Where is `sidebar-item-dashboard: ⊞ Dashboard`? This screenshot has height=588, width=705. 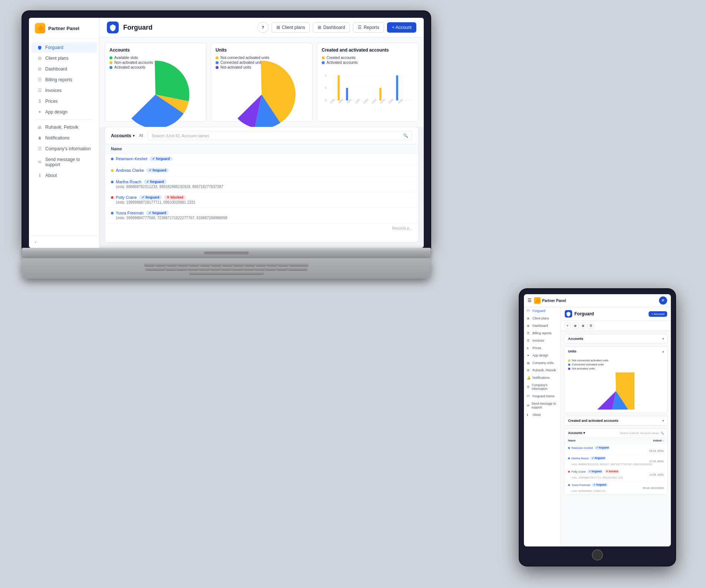
sidebar-item-dashboard: ⊞ Dashboard is located at coordinates (64, 69).